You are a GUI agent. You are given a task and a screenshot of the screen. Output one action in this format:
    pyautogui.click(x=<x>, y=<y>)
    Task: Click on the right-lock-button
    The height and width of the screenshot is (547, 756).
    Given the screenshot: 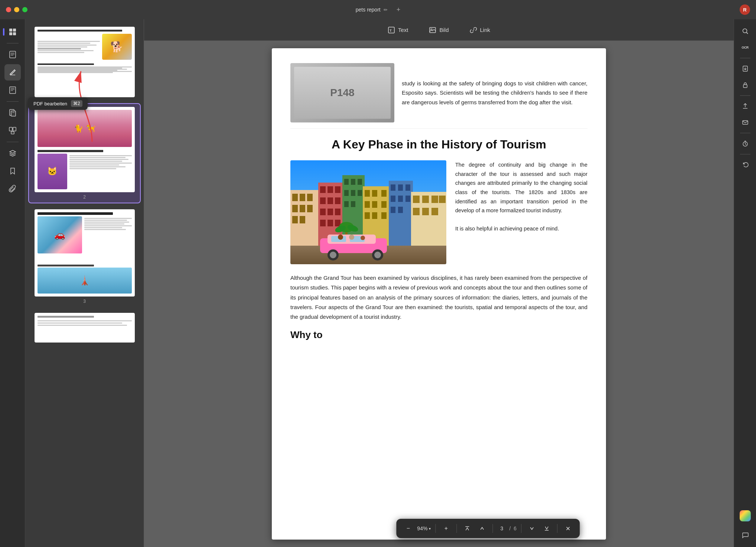 What is the action you would take?
    pyautogui.click(x=745, y=85)
    